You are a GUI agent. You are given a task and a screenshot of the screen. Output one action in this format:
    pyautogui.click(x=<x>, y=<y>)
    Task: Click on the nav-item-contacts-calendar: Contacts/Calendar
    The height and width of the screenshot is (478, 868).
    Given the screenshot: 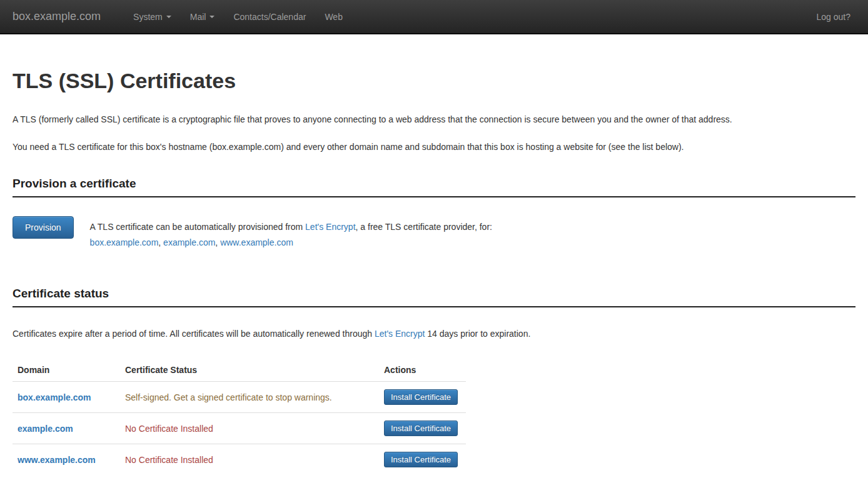 What is the action you would take?
    pyautogui.click(x=270, y=16)
    